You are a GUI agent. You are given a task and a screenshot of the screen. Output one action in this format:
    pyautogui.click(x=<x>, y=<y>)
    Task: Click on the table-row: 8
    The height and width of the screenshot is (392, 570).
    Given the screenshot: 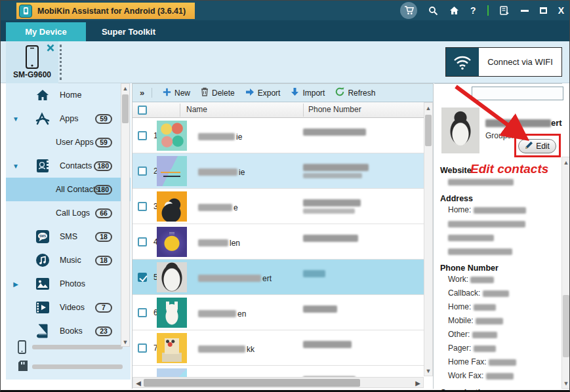 What is the action you would take?
    pyautogui.click(x=278, y=371)
    